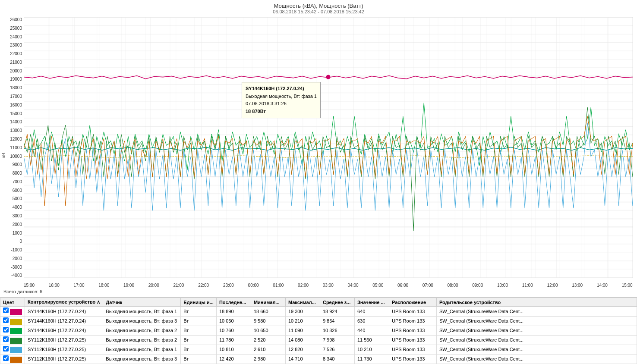 Image resolution: width=637 pixels, height=364 pixels. What do you see at coordinates (268, 311) in the screenshot?
I see `min-cell: 18 660` at bounding box center [268, 311].